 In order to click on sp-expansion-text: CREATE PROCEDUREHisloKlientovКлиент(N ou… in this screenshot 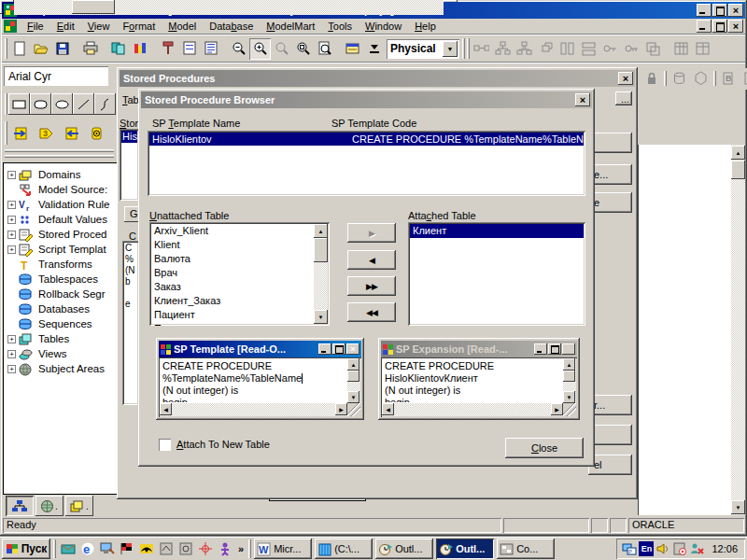, I will do `click(479, 387)`.